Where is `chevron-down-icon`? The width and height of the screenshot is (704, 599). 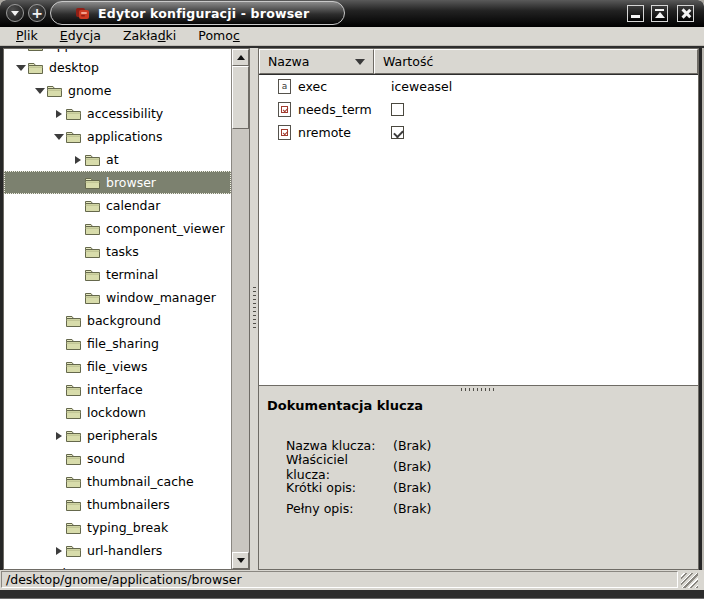 chevron-down-icon is located at coordinates (15, 14).